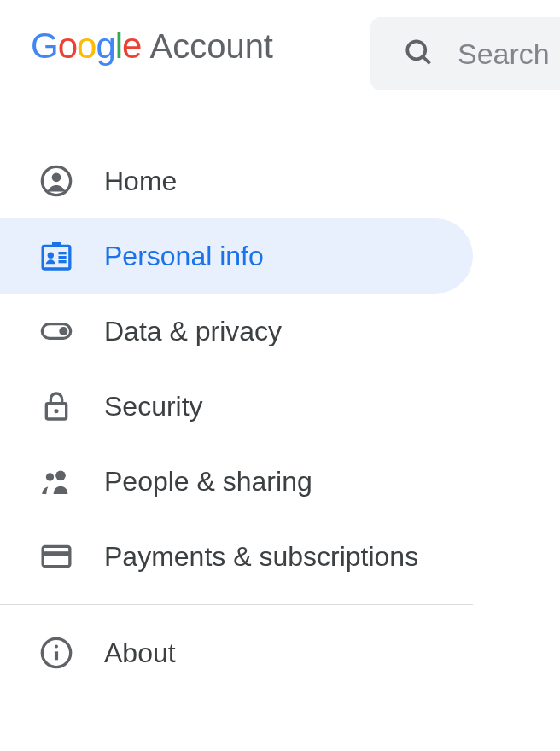 The height and width of the screenshot is (751, 560). What do you see at coordinates (504, 55) in the screenshot?
I see `search-placeholder: Search` at bounding box center [504, 55].